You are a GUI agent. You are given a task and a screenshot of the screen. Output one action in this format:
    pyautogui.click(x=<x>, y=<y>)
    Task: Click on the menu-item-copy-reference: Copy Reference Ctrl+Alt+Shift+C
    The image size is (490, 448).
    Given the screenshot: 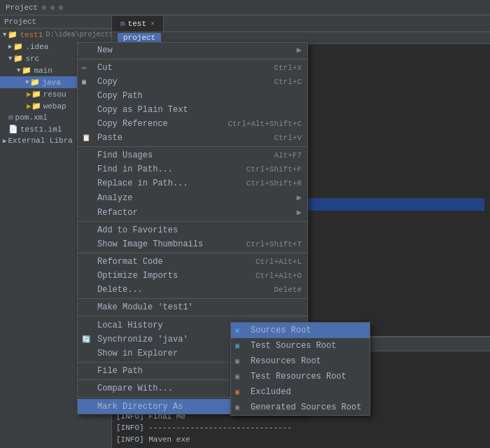 What is the action you would take?
    pyautogui.click(x=192, y=124)
    